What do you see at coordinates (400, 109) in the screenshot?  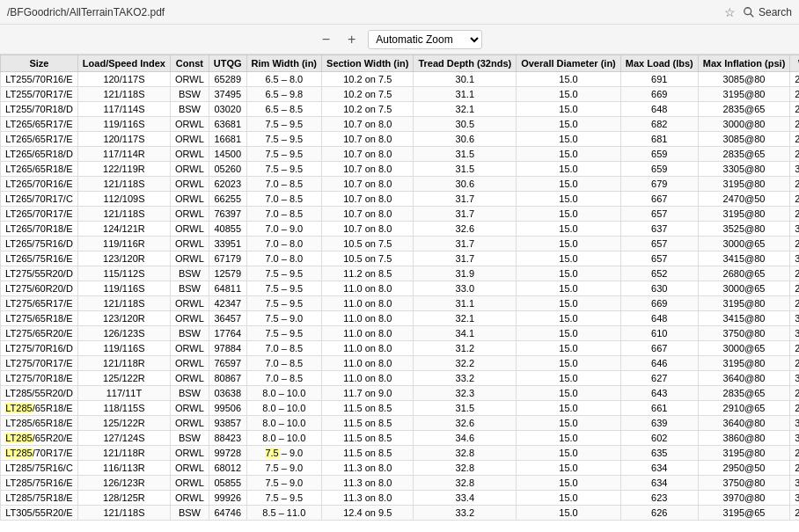 I see `table-row: LT255/70R18/D117/114SBSW030206.5 – 8.510…` at bounding box center [400, 109].